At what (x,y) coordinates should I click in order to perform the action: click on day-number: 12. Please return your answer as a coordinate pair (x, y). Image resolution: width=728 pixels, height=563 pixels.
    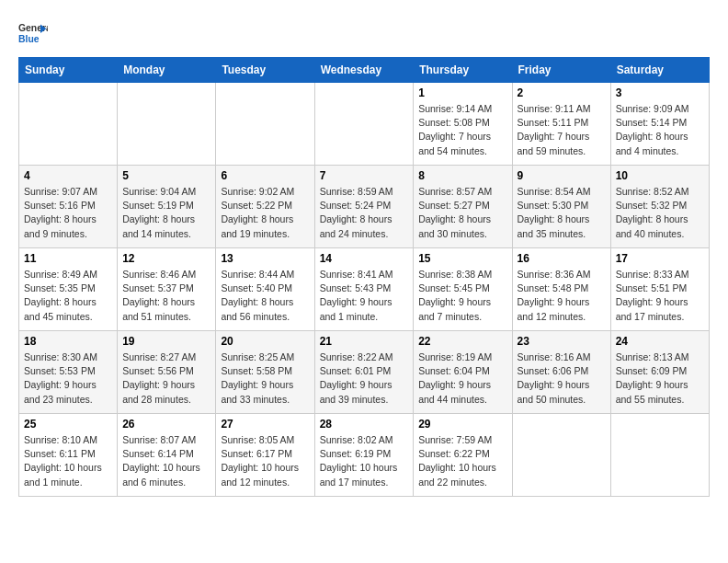
    Looking at the image, I should click on (166, 259).